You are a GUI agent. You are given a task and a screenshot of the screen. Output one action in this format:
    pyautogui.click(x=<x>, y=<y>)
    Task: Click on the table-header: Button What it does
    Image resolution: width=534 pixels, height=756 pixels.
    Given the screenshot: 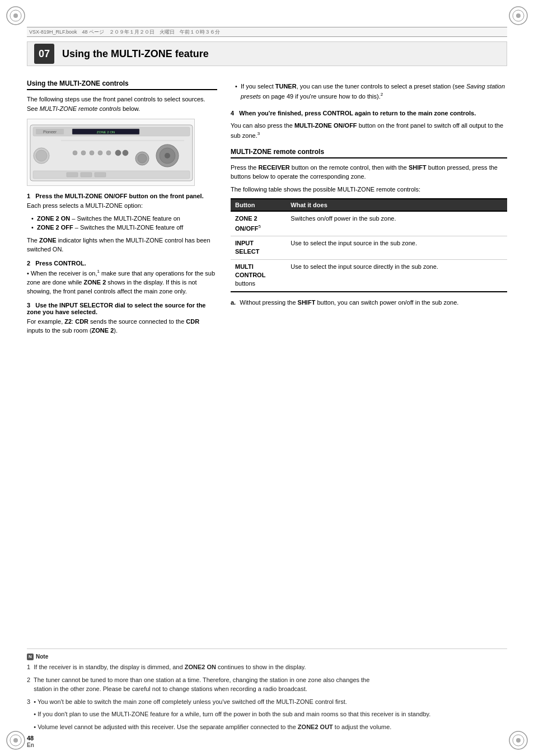 What is the action you would take?
    pyautogui.click(x=369, y=205)
    